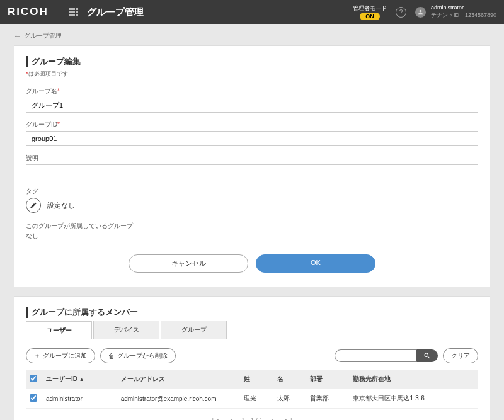 The image size is (504, 420). I want to click on next-page-icon: ▶, so click(274, 419).